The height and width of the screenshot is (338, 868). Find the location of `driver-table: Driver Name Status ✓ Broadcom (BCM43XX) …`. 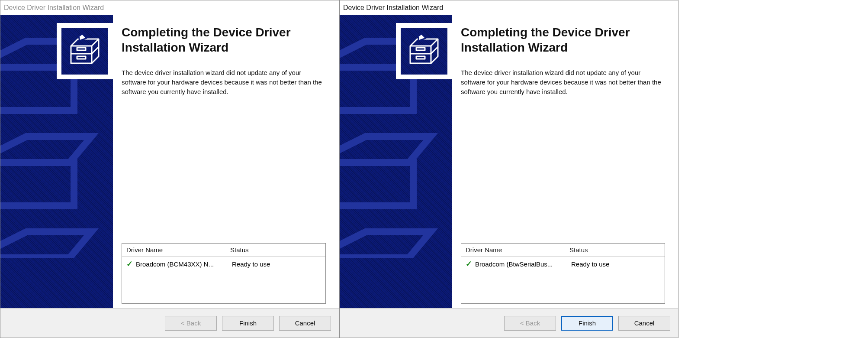

driver-table: Driver Name Status ✓ Broadcom (BCM43XX) … is located at coordinates (224, 273).